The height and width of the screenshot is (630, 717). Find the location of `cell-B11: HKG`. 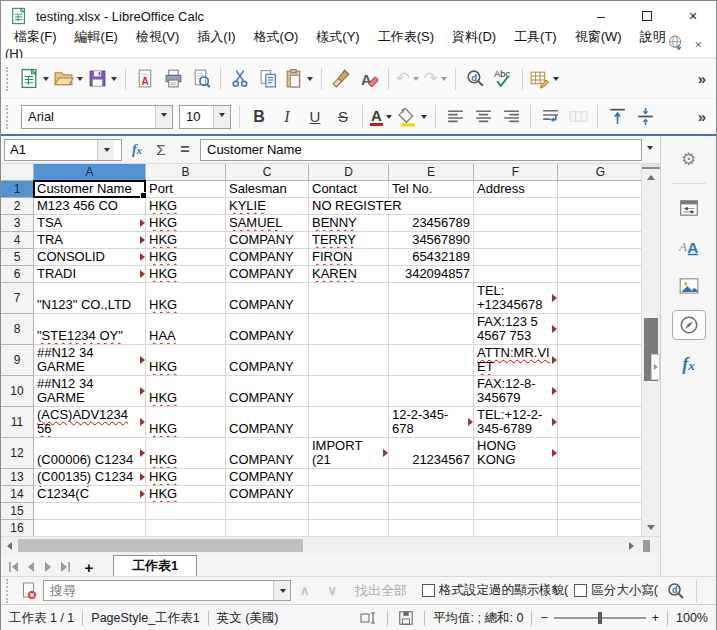

cell-B11: HKG is located at coordinates (186, 422).